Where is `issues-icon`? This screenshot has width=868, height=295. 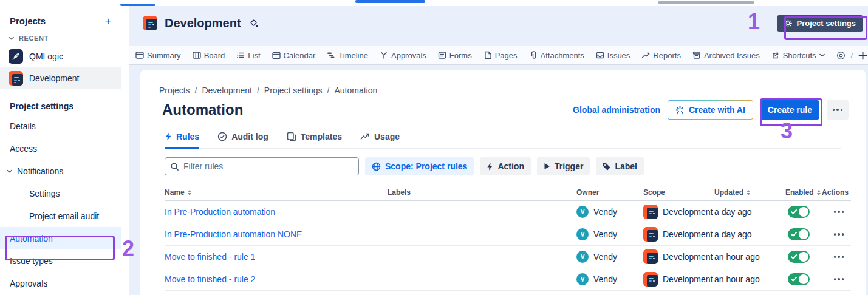 issues-icon is located at coordinates (600, 55).